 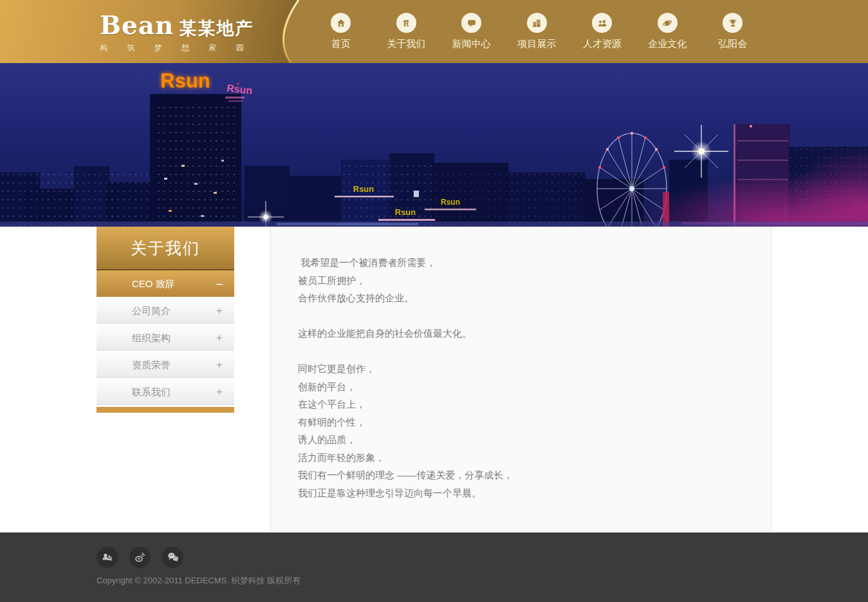 What do you see at coordinates (136, 25) in the screenshot?
I see `logo-brand-en: Bean` at bounding box center [136, 25].